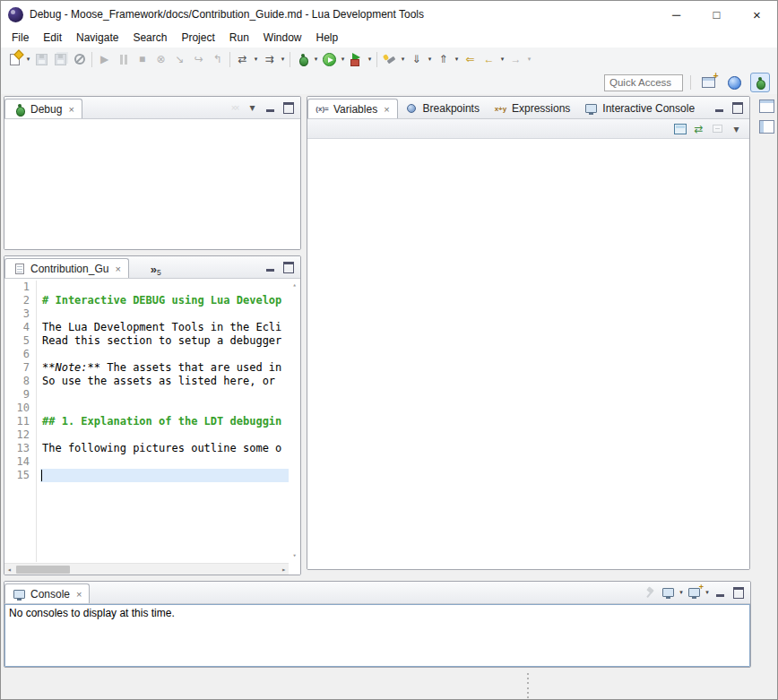 The image size is (778, 700). Describe the element at coordinates (734, 82) in the screenshot. I see `lua-perspective-button` at that location.